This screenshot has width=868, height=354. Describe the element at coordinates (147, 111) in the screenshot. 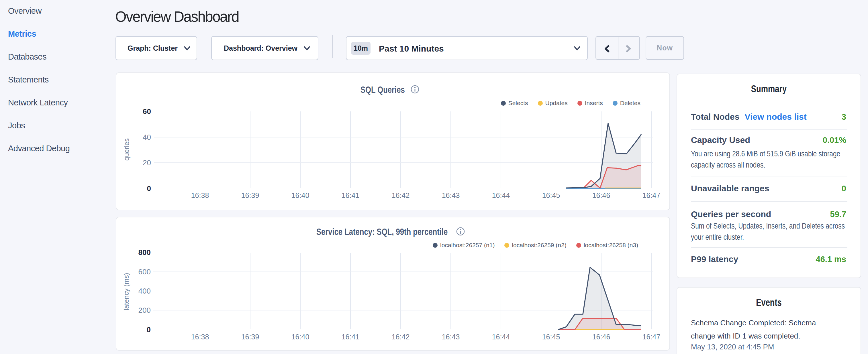

I see `svg-text: 60` at that location.